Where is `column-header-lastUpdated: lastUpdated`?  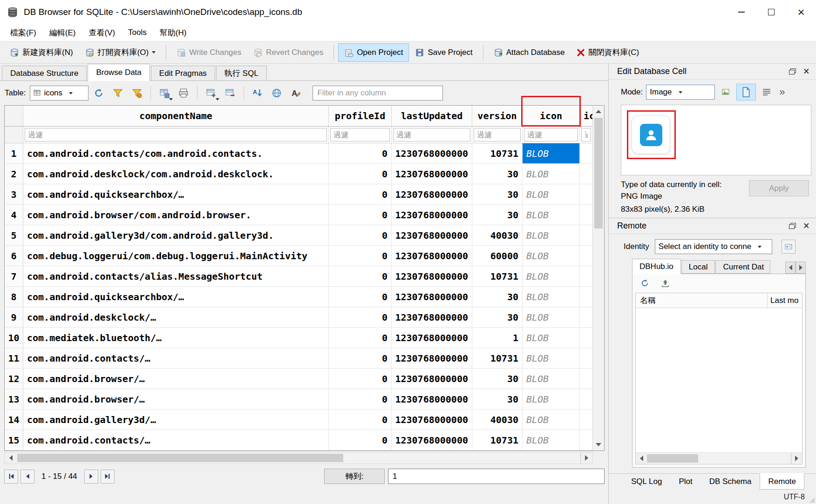 column-header-lastUpdated: lastUpdated is located at coordinates (432, 116).